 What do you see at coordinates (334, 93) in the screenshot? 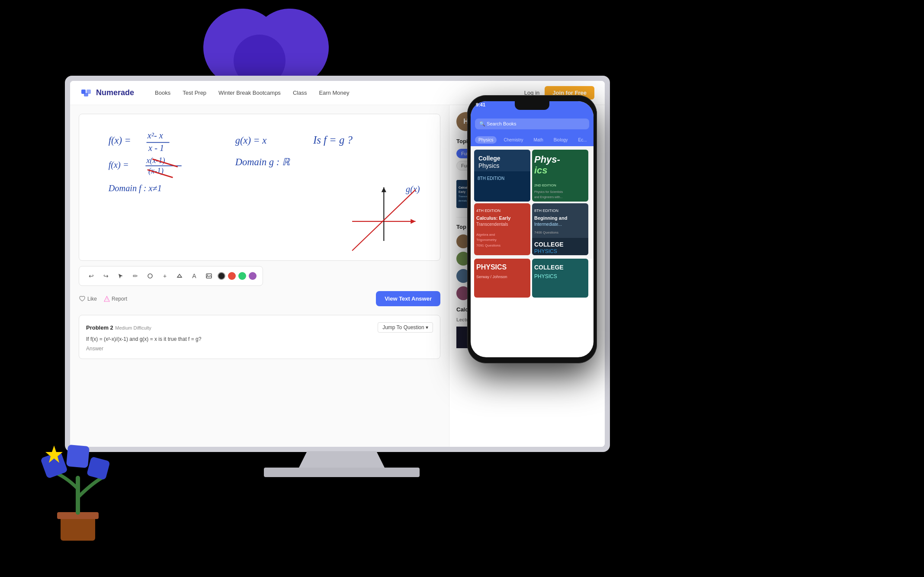
I see `nav-earn-money: Earn Money` at bounding box center [334, 93].